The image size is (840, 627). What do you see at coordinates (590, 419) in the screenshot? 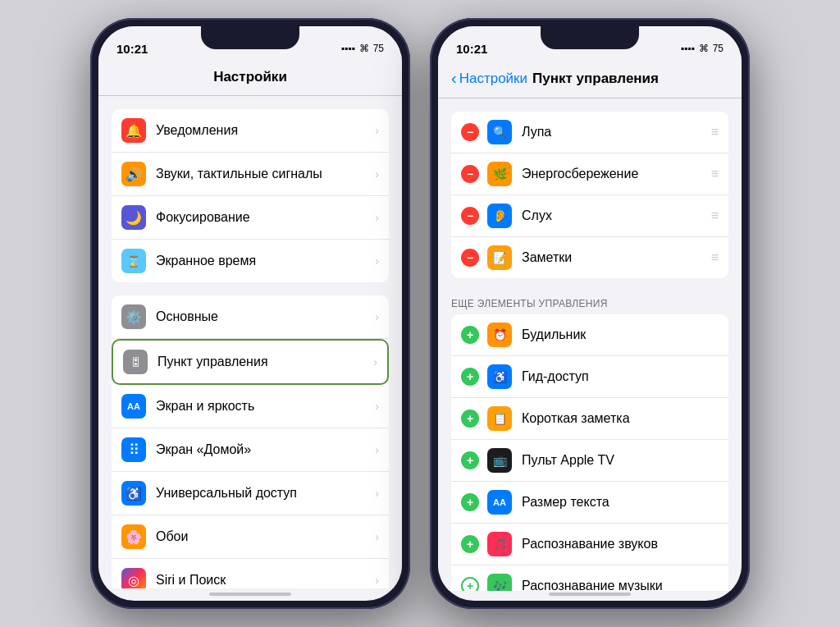
I see `cc-item-quicknote: + 📋 Короткая заметка` at bounding box center [590, 419].